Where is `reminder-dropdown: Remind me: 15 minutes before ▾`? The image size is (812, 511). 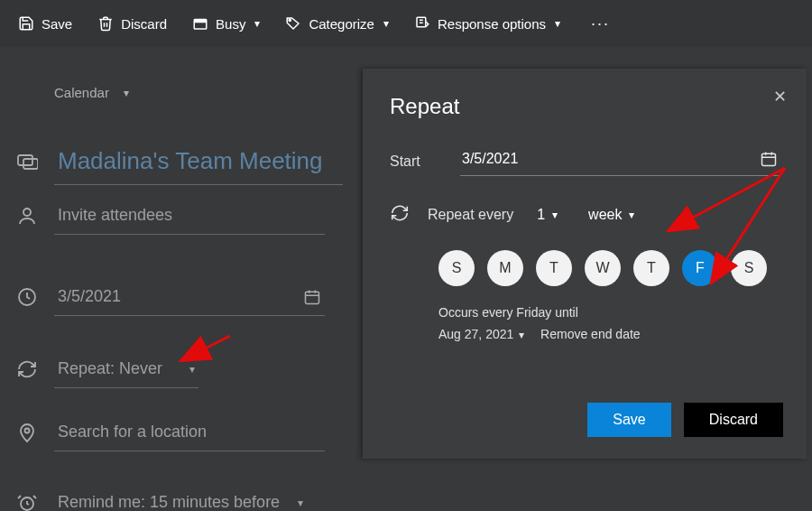 reminder-dropdown: Remind me: 15 minutes before ▾ is located at coordinates (180, 499).